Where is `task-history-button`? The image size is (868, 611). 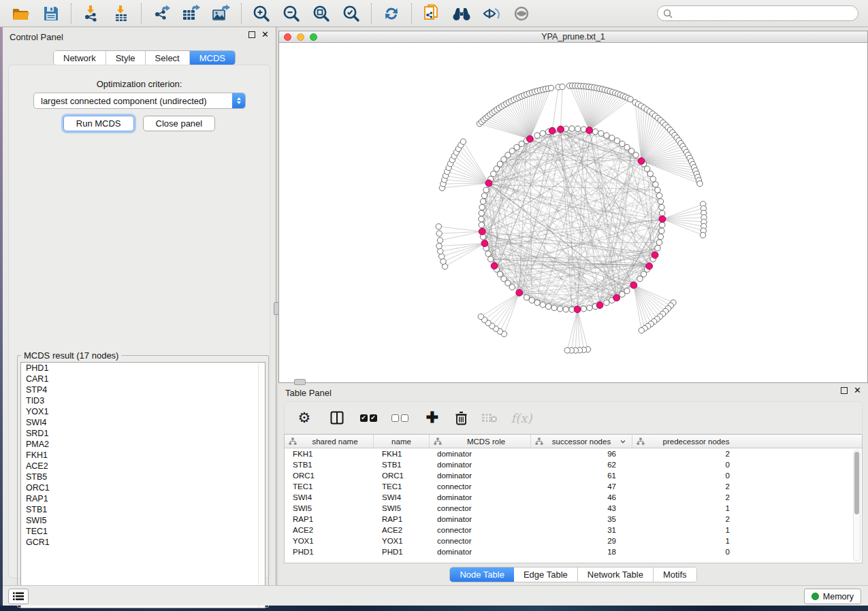 task-history-button is located at coordinates (18, 596).